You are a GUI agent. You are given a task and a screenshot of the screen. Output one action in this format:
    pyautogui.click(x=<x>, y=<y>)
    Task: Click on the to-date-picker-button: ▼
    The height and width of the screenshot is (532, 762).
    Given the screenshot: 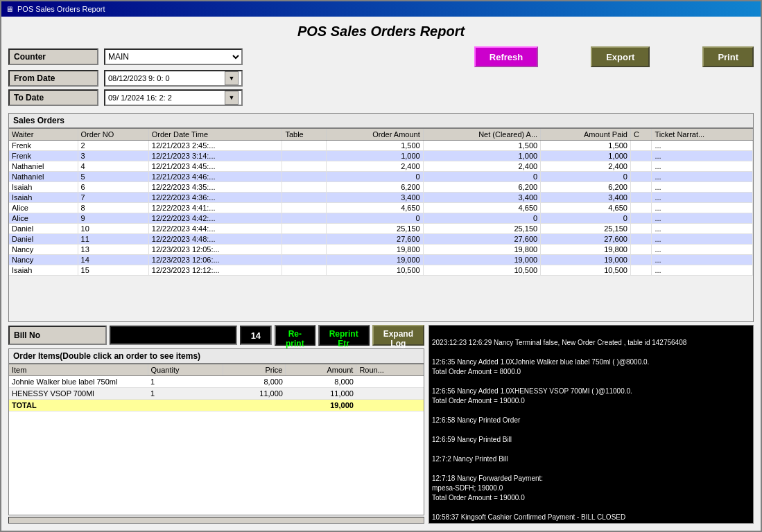 What is the action you would take?
    pyautogui.click(x=232, y=98)
    